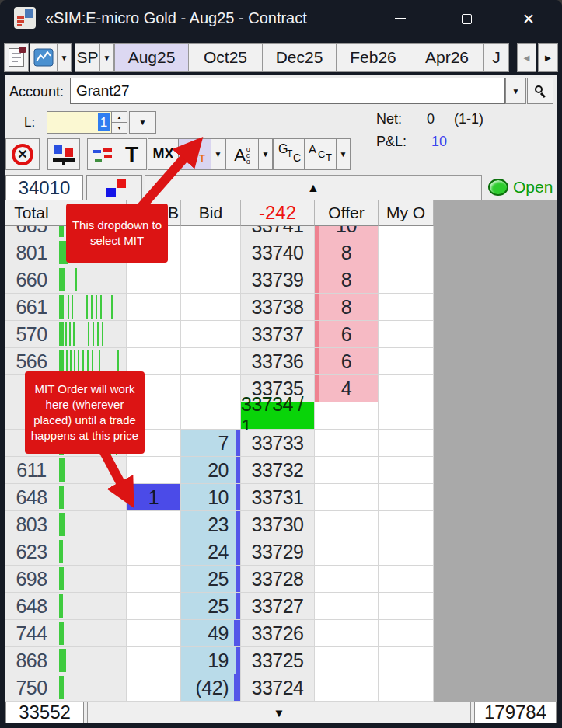 The image size is (562, 728). Describe the element at coordinates (44, 57) in the screenshot. I see `chart-button` at that location.